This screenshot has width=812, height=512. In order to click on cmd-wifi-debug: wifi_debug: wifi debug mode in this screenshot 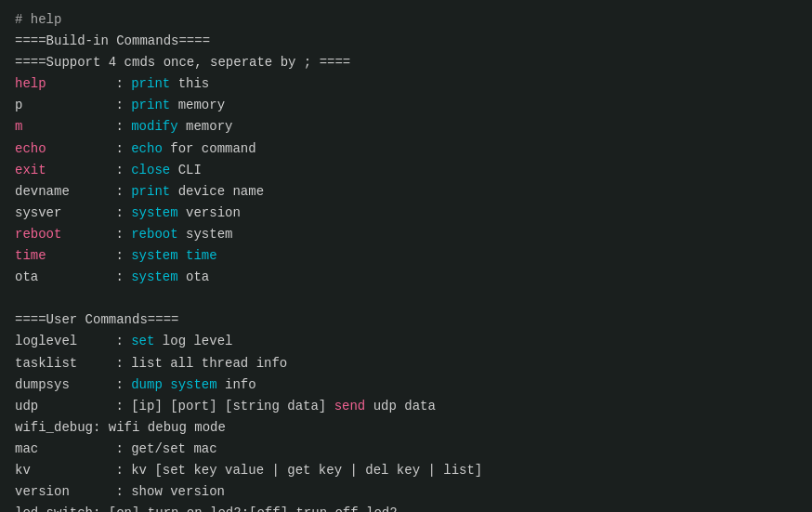, I will do `click(406, 427)`.